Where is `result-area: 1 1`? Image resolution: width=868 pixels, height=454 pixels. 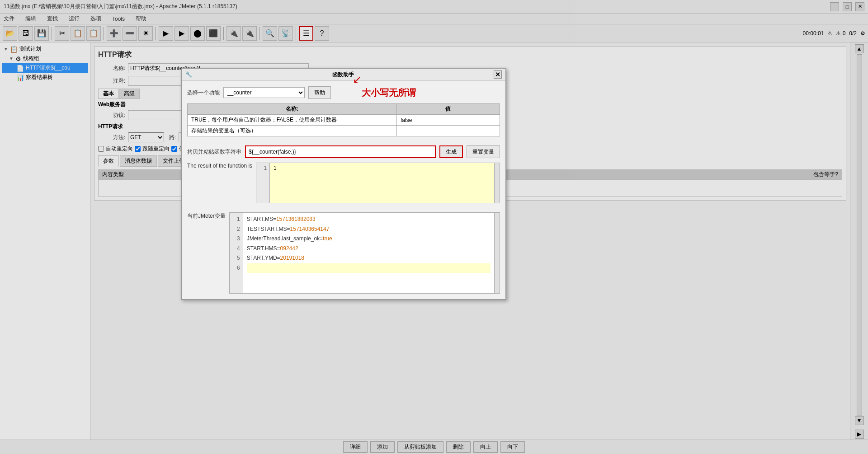
result-area: 1 1 is located at coordinates (378, 183).